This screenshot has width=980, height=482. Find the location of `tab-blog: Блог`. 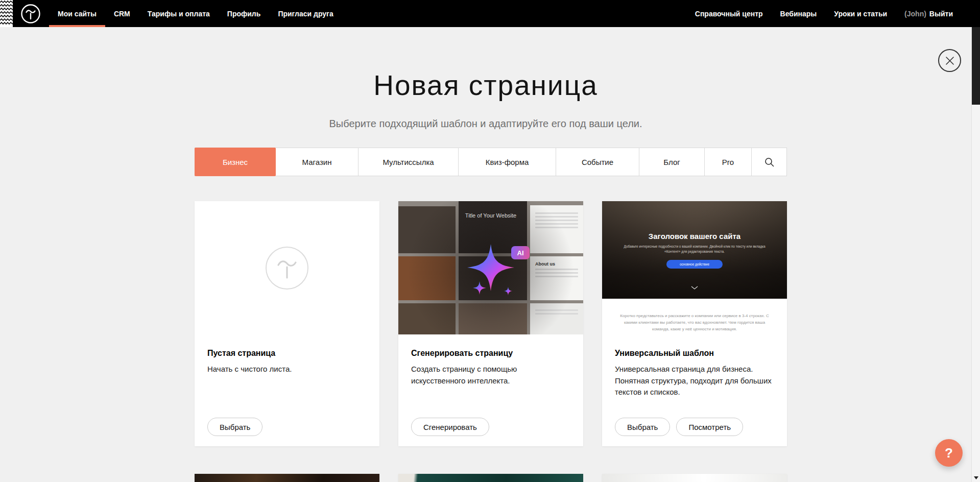

tab-blog: Блог is located at coordinates (672, 162).